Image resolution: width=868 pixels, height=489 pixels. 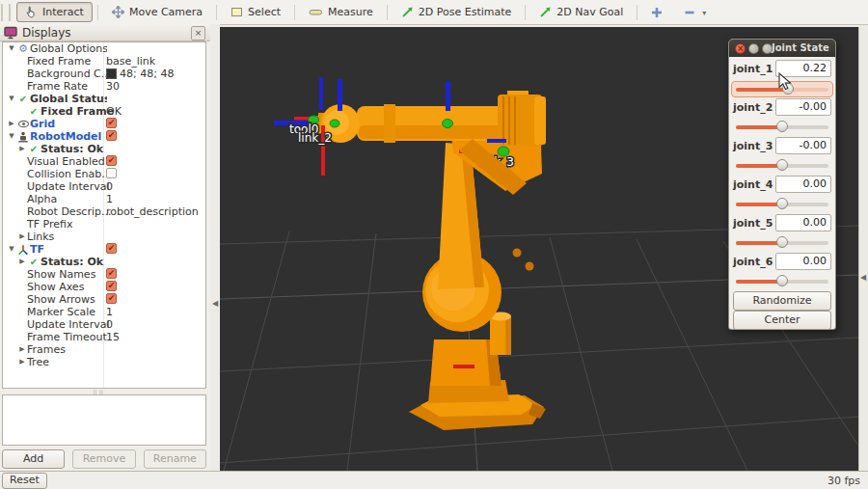 I want to click on caret-down-icon: ▾, so click(x=703, y=12).